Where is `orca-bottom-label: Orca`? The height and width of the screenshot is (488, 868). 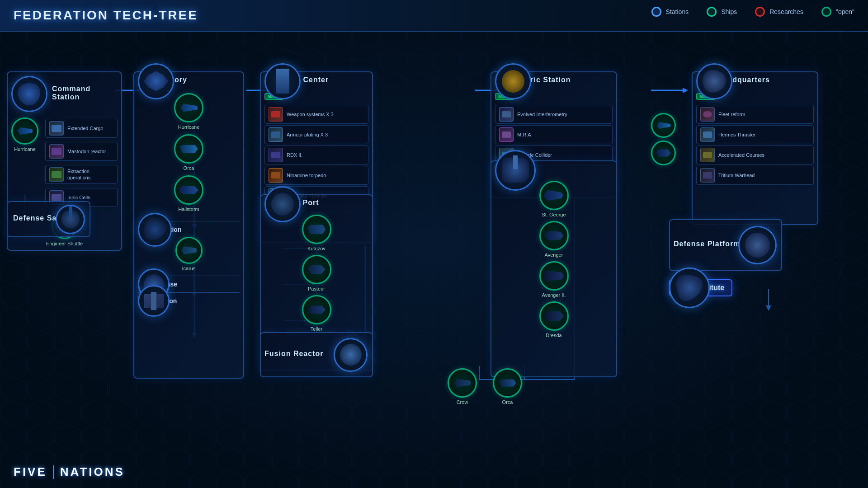
orca-bottom-label: Orca is located at coordinates (508, 402).